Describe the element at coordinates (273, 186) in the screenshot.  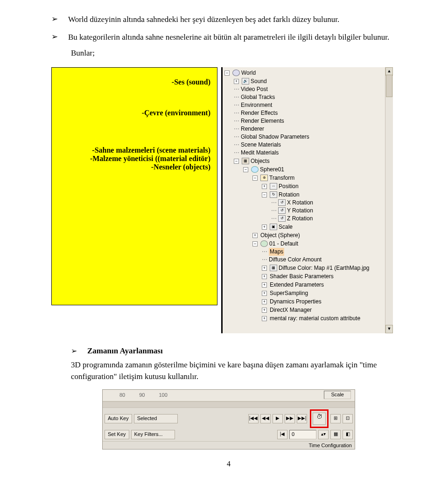
I see `position-icon: ↔` at that location.